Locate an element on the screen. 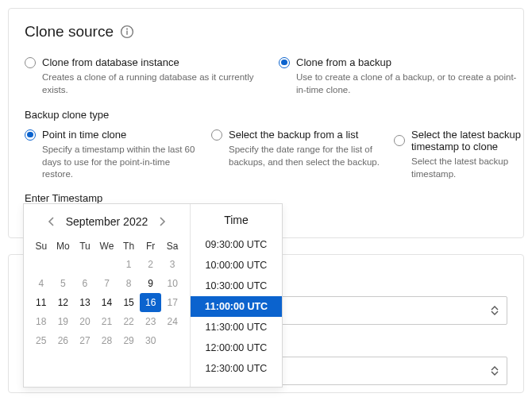  day-cell: 22 is located at coordinates (129, 322).